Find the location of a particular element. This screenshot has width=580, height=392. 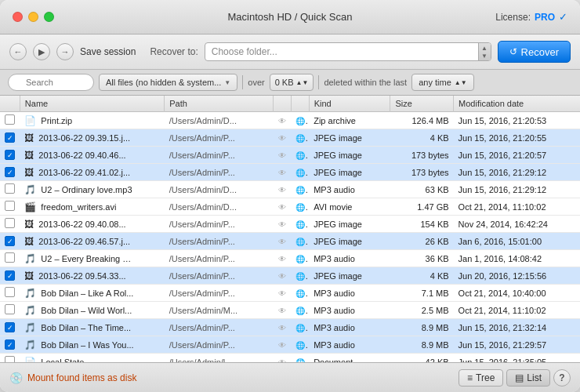

help-button: ? is located at coordinates (562, 378).